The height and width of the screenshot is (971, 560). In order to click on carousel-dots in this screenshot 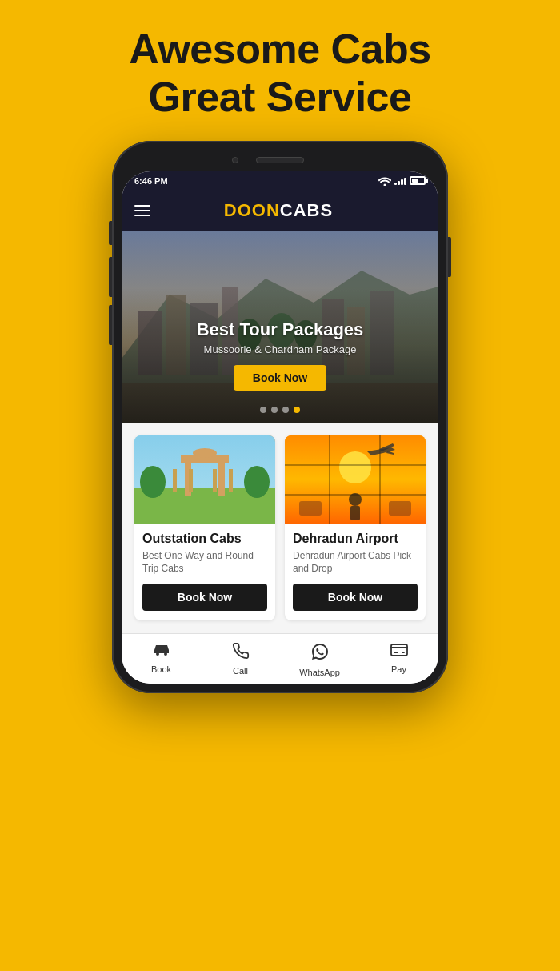, I will do `click(280, 410)`.